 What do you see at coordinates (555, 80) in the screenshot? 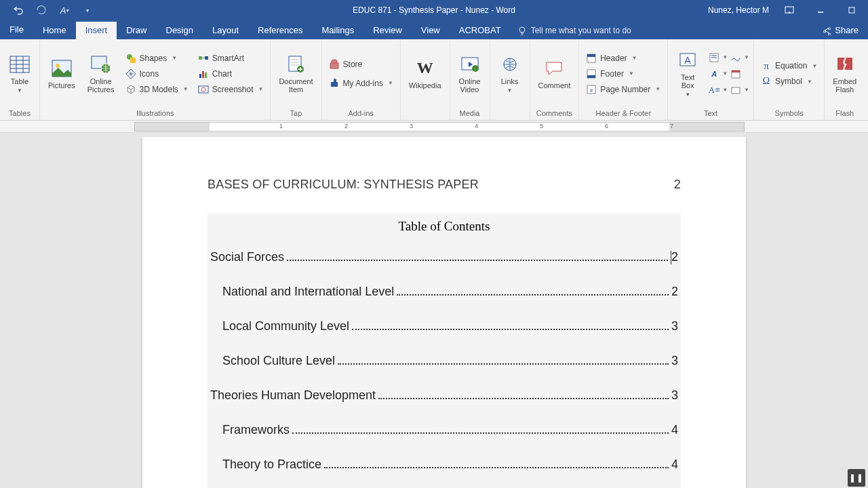
I see `group-comments: Comment Comments` at bounding box center [555, 80].